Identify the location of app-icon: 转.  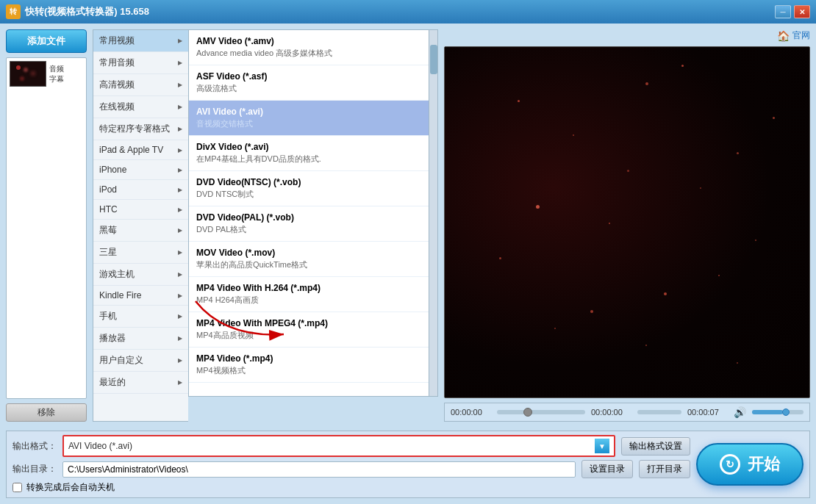
(13, 12).